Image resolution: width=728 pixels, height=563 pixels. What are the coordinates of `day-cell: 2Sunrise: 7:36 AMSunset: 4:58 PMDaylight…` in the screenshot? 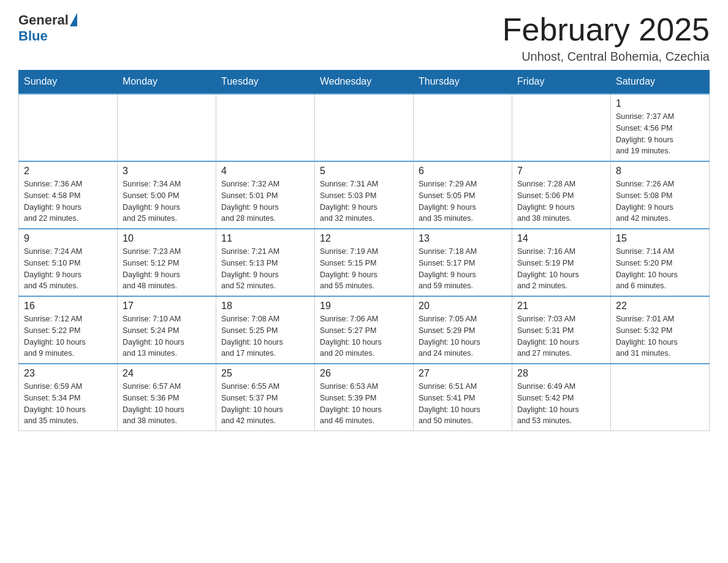 It's located at (69, 195).